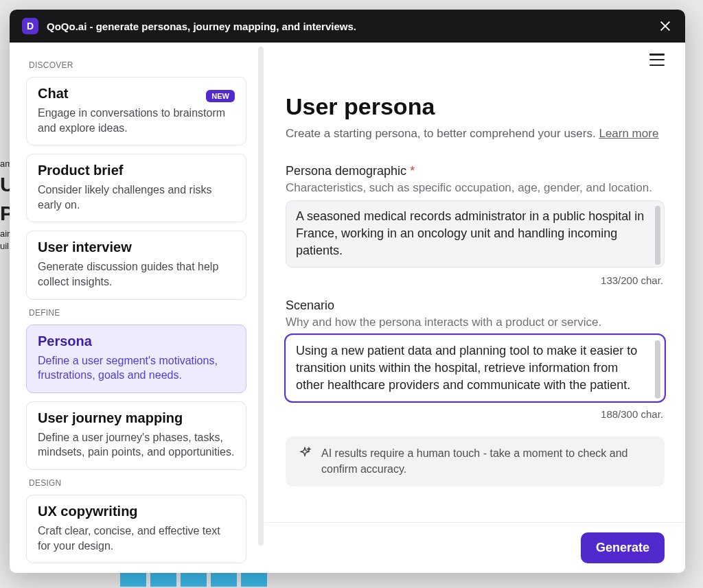 This screenshot has width=703, height=588. Describe the element at coordinates (136, 368) in the screenshot. I see `sidebar-item-desc: Define a user segment's motivations, fru…` at that location.